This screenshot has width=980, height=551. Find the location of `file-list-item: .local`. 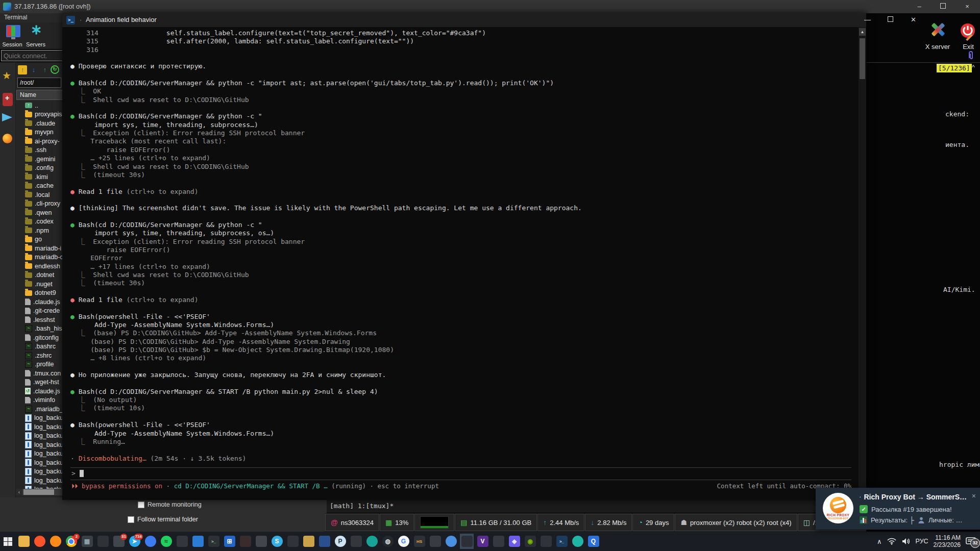

file-list-item: .local is located at coordinates (39, 195).